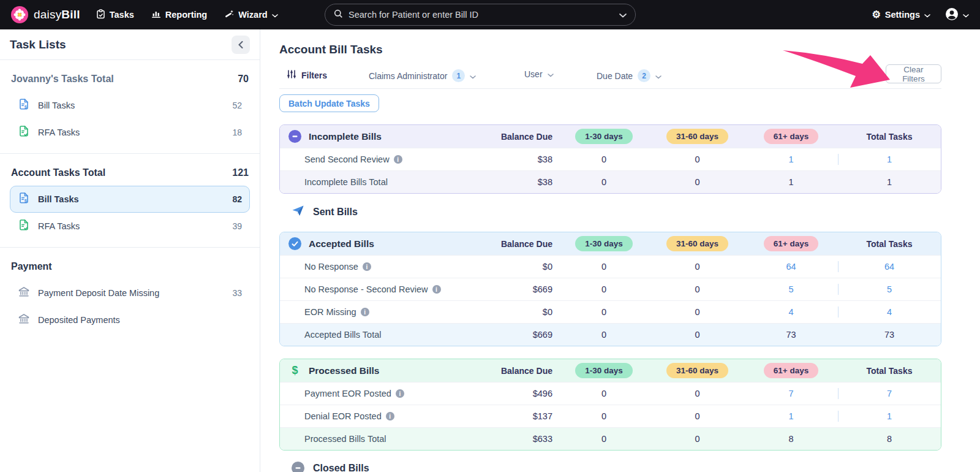 The height and width of the screenshot is (472, 980). I want to click on balance-value: $38, so click(511, 159).